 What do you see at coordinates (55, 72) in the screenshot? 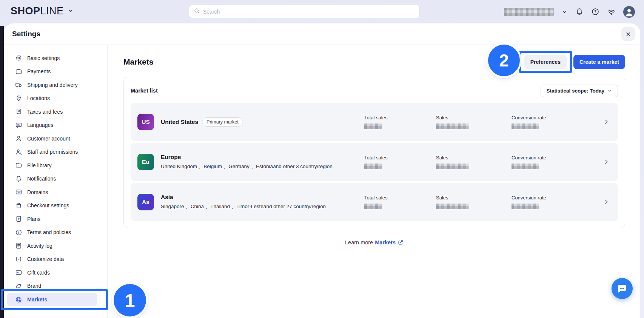
I see `sidebar-item-payments: Payments` at bounding box center [55, 72].